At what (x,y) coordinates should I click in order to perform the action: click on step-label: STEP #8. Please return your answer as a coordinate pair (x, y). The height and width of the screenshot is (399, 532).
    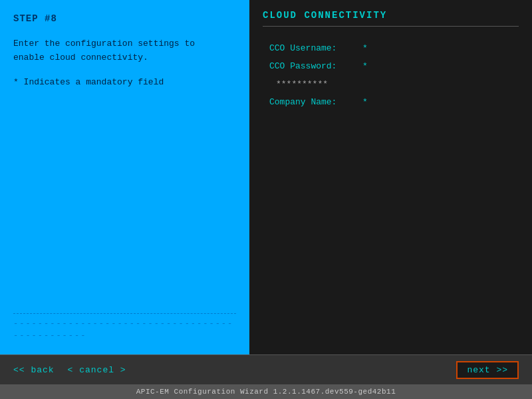
    Looking at the image, I should click on (125, 19).